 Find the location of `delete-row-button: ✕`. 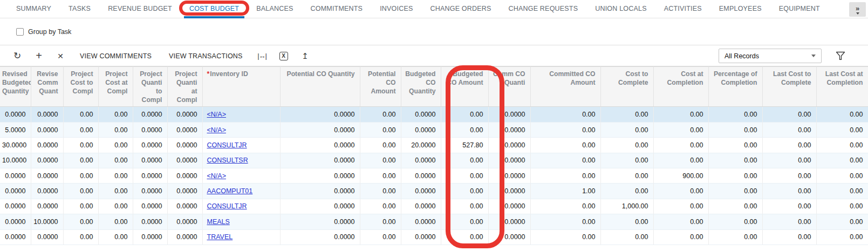

delete-row-button: ✕ is located at coordinates (60, 56).